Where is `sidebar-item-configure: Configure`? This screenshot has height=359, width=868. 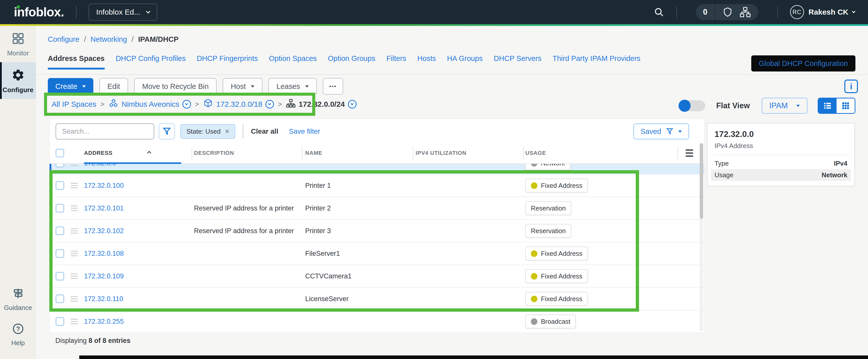 sidebar-item-configure: Configure is located at coordinates (18, 81).